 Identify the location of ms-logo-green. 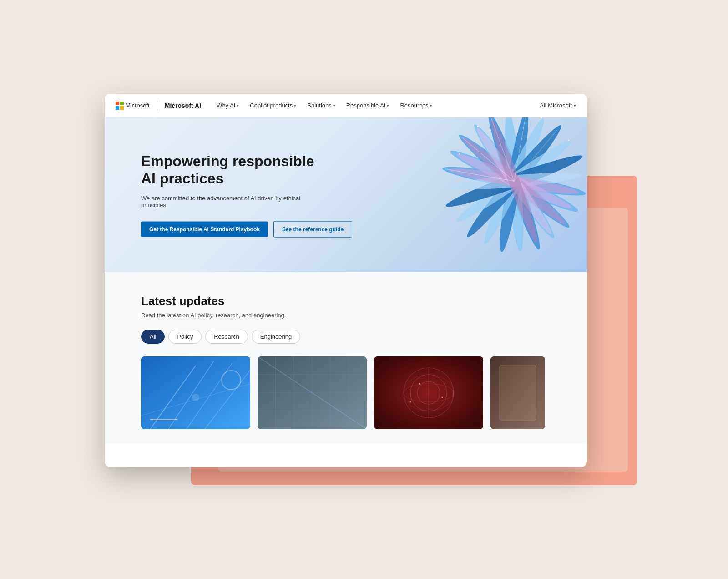
(122, 103).